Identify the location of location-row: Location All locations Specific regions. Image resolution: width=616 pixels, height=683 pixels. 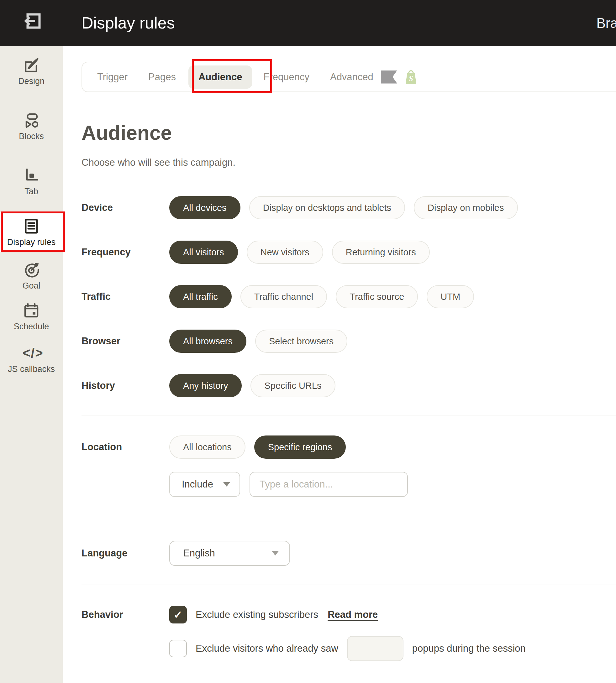
(349, 447).